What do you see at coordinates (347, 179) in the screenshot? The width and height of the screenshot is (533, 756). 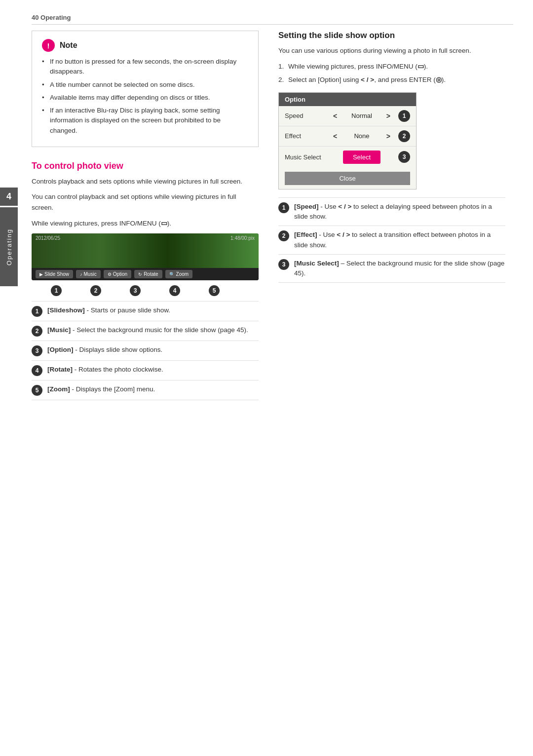 I see `close-button: Close` at bounding box center [347, 179].